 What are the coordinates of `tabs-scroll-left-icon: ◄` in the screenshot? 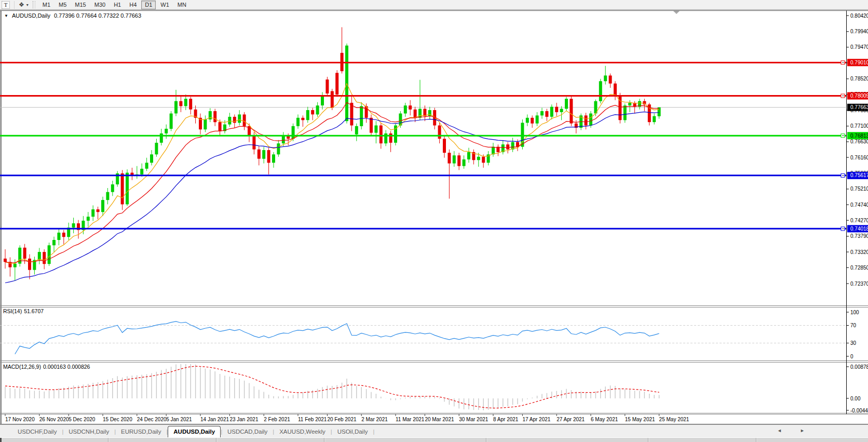 It's located at (780, 431).